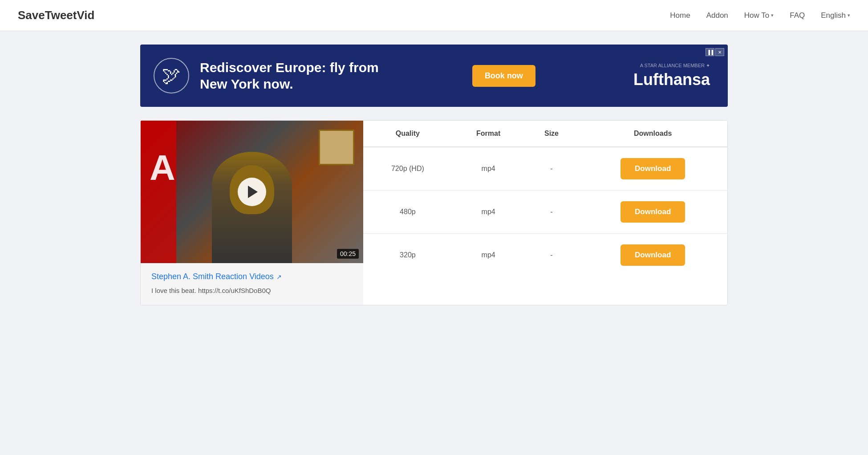 This screenshot has height=455, width=868. I want to click on nav-language: English ▾, so click(836, 16).